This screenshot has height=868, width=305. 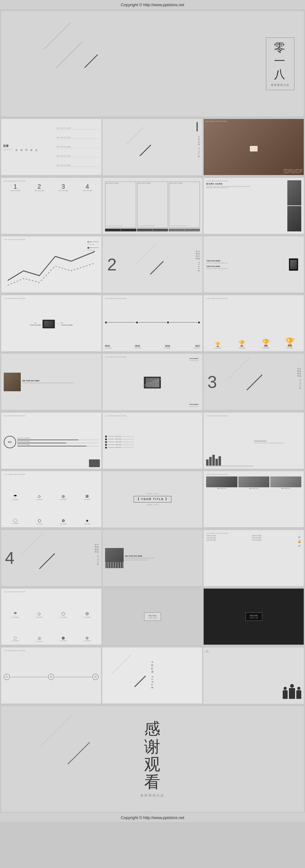 What do you see at coordinates (35, 325) in the screenshot?
I see `title-label: YOUR TITLE HERE` at bounding box center [35, 325].